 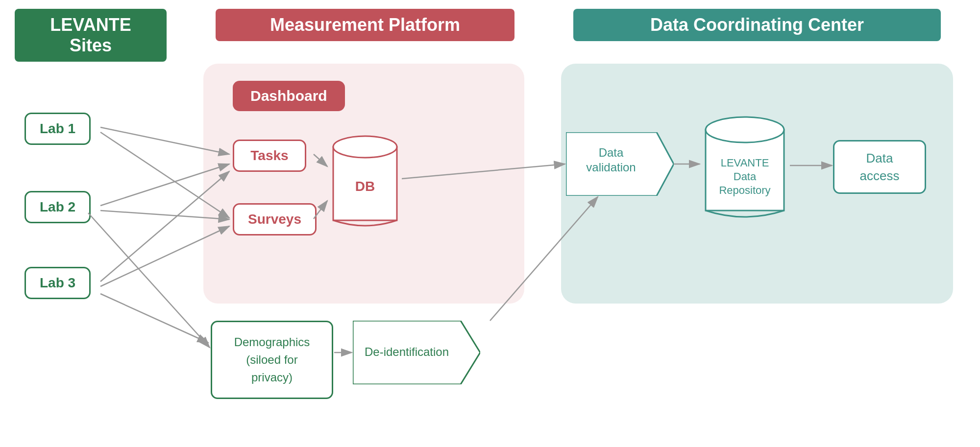 What do you see at coordinates (274, 219) in the screenshot?
I see `surveys-box: Surveys` at bounding box center [274, 219].